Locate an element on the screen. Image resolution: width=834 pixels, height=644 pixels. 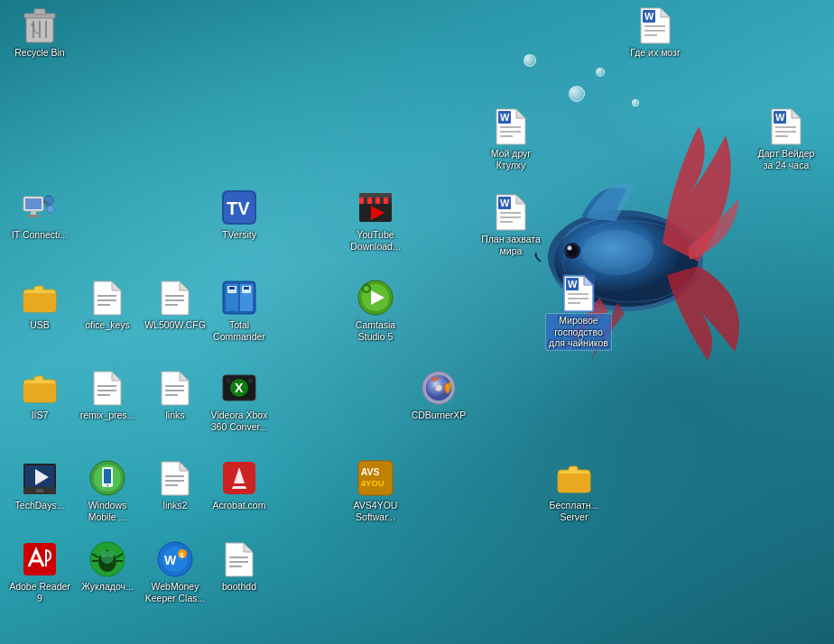
wl500w-icon: WL500W.CFG is located at coordinates (175, 306).